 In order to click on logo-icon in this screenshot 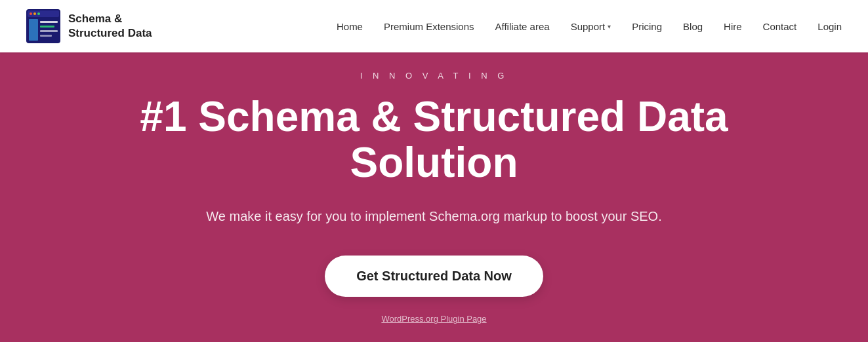, I will do `click(43, 26)`.